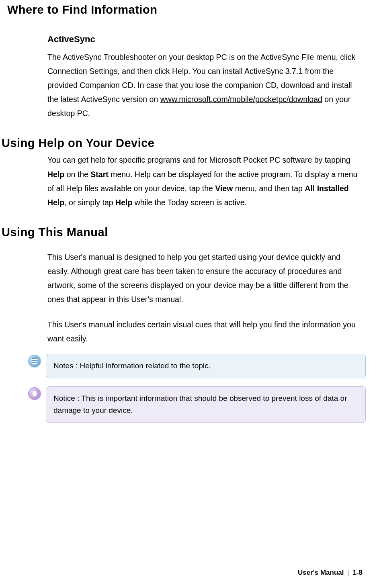  I want to click on bold-start: Start, so click(99, 174).